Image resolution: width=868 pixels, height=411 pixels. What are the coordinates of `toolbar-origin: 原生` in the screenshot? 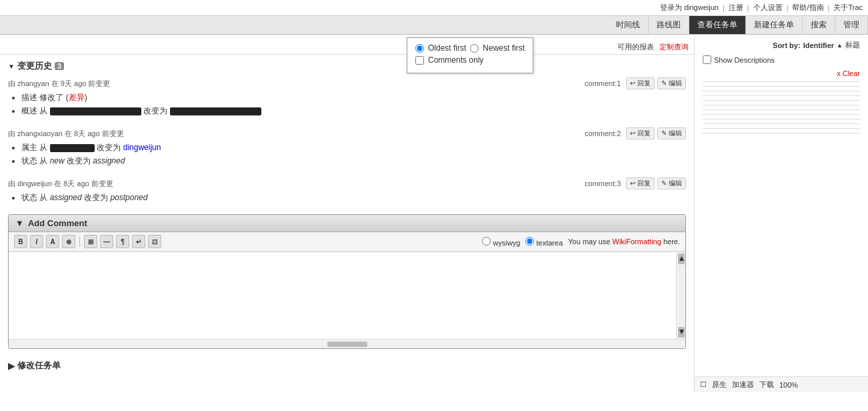 It's located at (719, 384).